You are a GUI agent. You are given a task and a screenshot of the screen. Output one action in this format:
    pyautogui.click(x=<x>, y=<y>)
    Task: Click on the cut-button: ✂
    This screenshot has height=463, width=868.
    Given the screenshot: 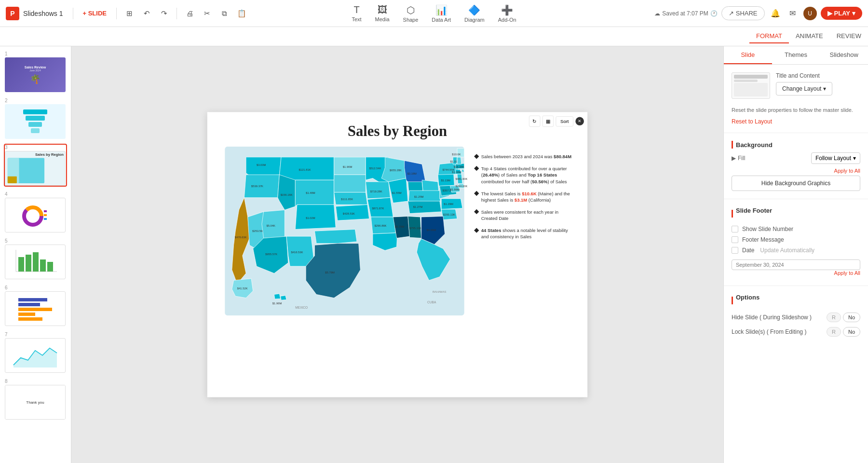 What is the action you would take?
    pyautogui.click(x=207, y=14)
    